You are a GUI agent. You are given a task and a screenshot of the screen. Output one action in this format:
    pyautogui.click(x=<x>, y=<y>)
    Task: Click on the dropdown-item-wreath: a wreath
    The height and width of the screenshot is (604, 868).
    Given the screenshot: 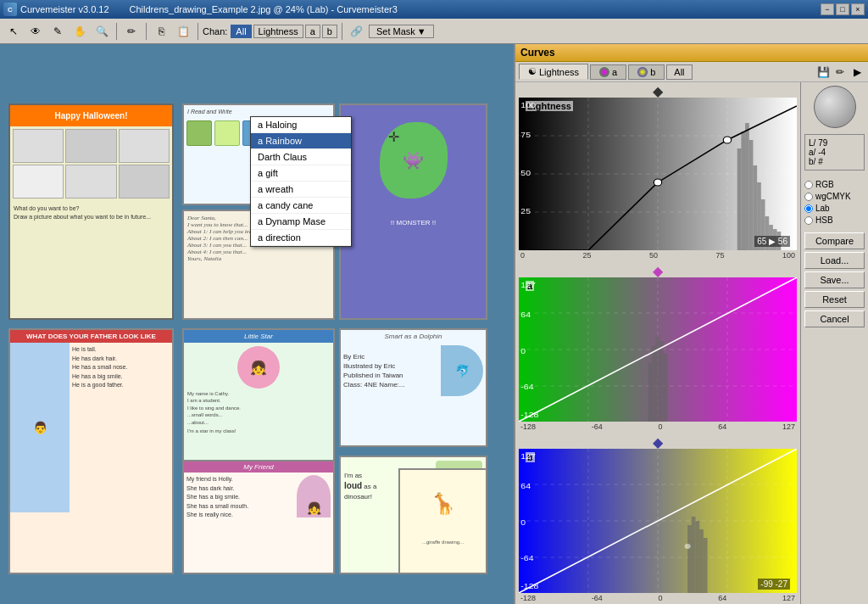 What is the action you would take?
    pyautogui.click(x=301, y=190)
    